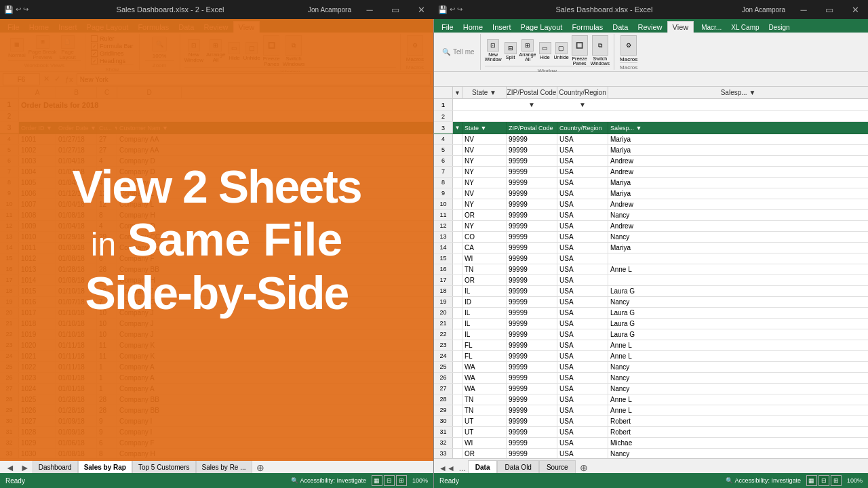 The height and width of the screenshot is (488, 868). Describe the element at coordinates (681, 27) in the screenshot. I see `tab-view-right: View` at that location.